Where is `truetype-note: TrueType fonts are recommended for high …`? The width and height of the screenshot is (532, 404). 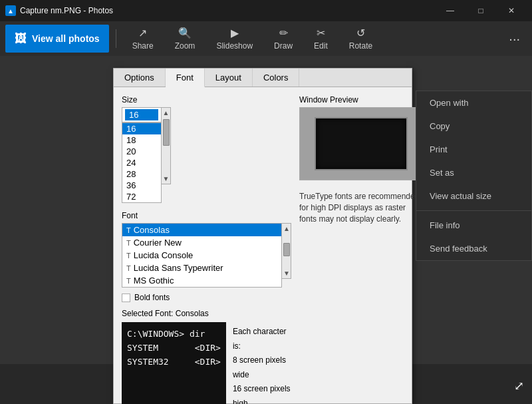
truetype-note: TrueType fonts are recommended for high … is located at coordinates (360, 208).